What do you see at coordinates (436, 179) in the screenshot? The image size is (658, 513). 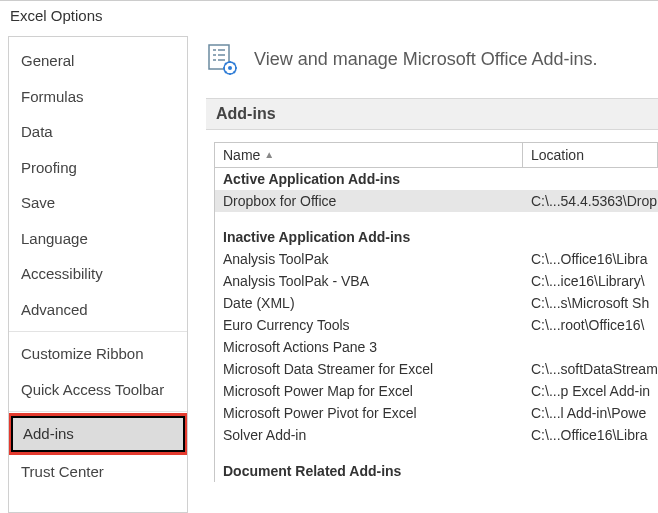 I see `table-group-label: Active Application Add-ins` at bounding box center [436, 179].